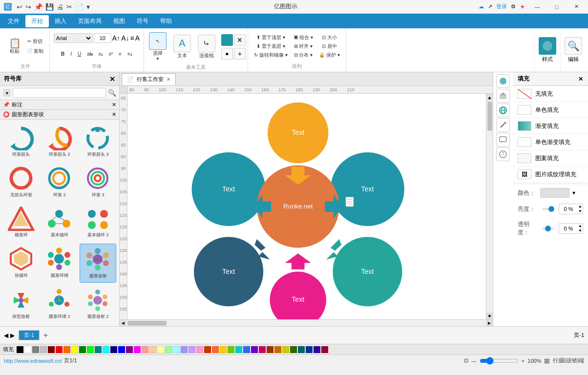  I want to click on fit-page-icon: ⊡, so click(466, 360).